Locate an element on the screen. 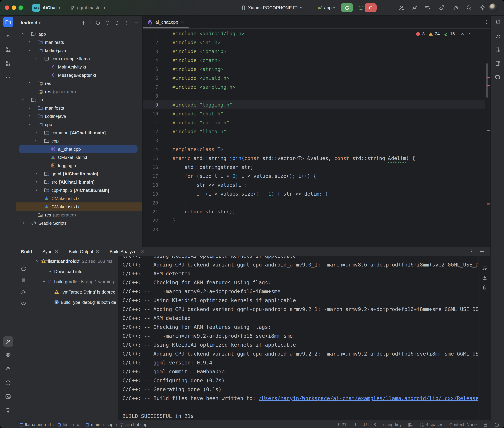 The image size is (504, 428). app-quality-insights-tool-button is located at coordinates (8, 355).